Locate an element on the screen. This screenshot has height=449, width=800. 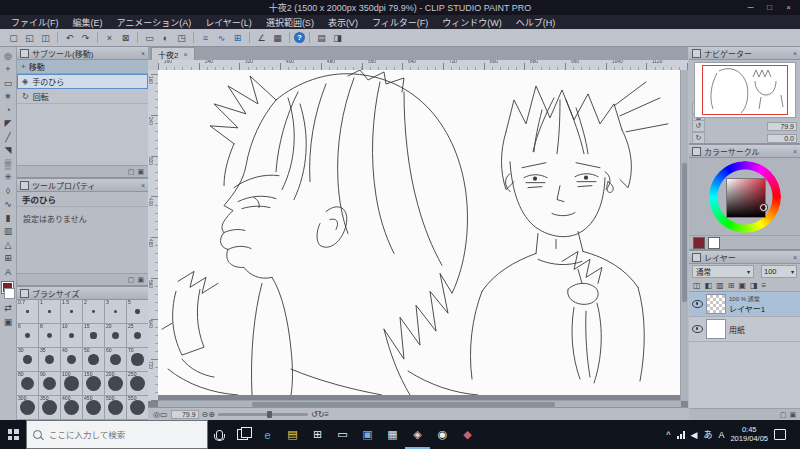
layer-toolbar-icon: ≡ is located at coordinates (764, 286).